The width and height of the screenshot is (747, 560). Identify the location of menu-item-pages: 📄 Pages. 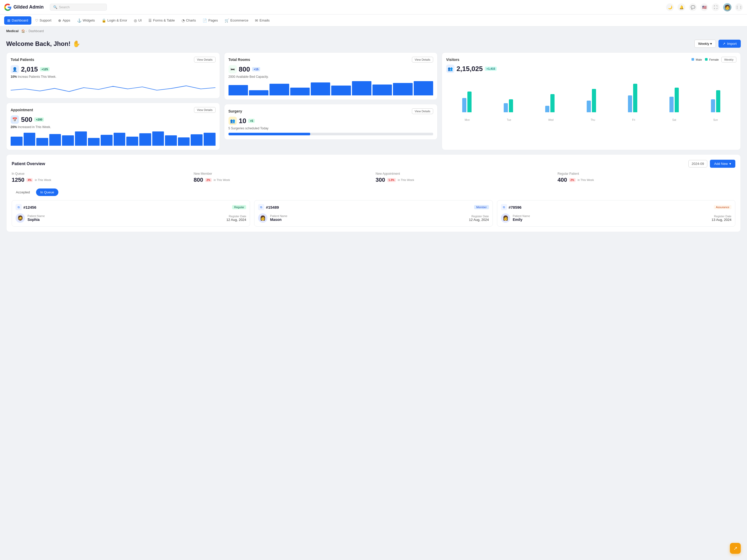
(210, 20).